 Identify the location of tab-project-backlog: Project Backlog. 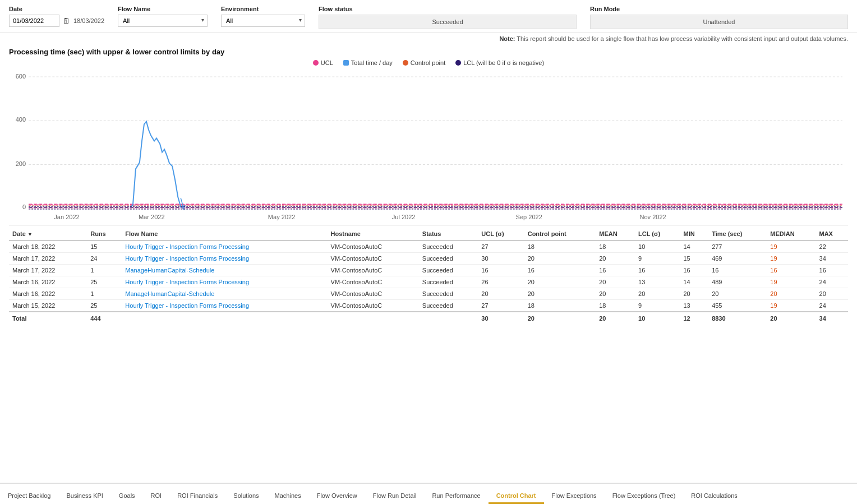
(29, 496).